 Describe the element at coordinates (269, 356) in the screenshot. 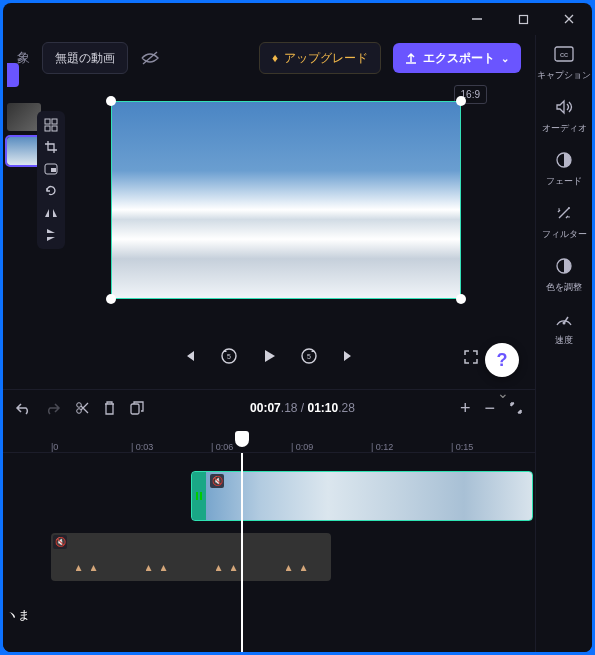

I see `playback-controls: 5 5` at that location.